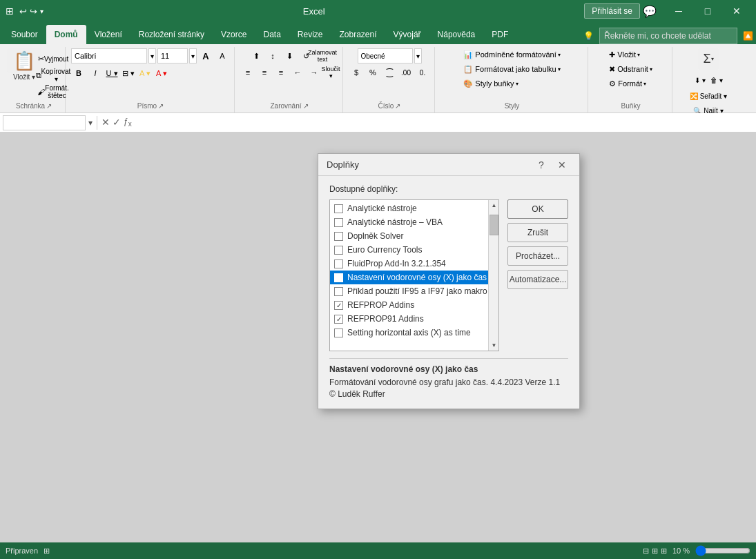  I want to click on formula-input, so click(444, 123).